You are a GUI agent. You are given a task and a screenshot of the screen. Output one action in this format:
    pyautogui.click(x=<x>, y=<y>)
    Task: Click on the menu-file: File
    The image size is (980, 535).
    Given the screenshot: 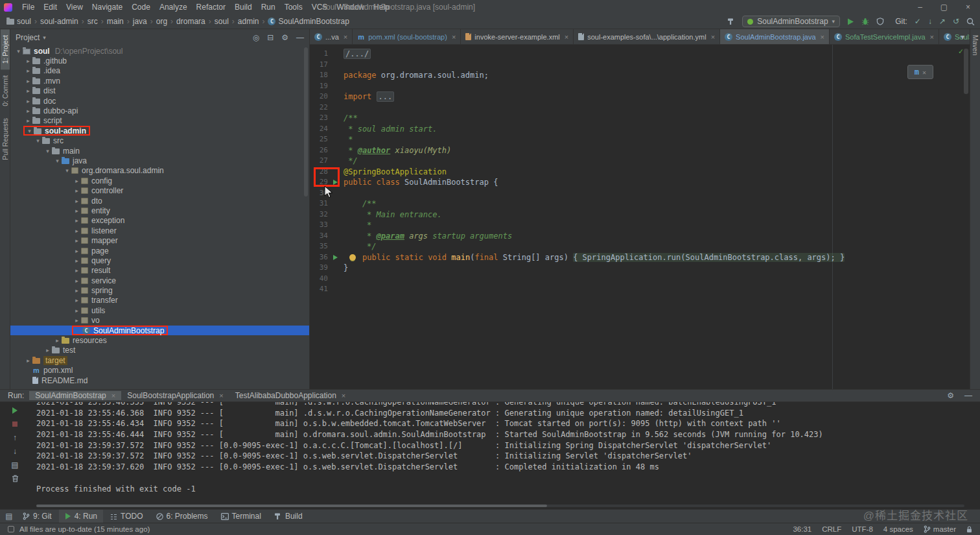 What is the action you would take?
    pyautogui.click(x=29, y=7)
    